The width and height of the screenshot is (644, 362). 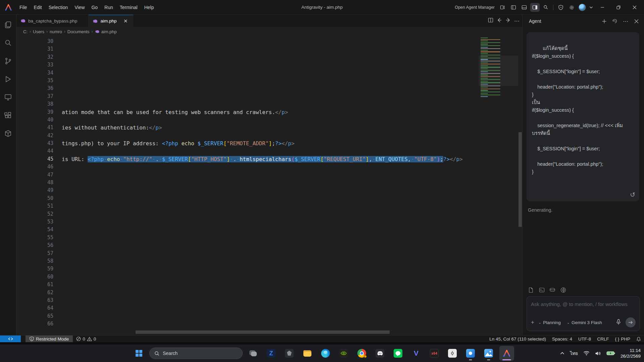 What do you see at coordinates (109, 7) in the screenshot?
I see `menu-item-run: Run` at bounding box center [109, 7].